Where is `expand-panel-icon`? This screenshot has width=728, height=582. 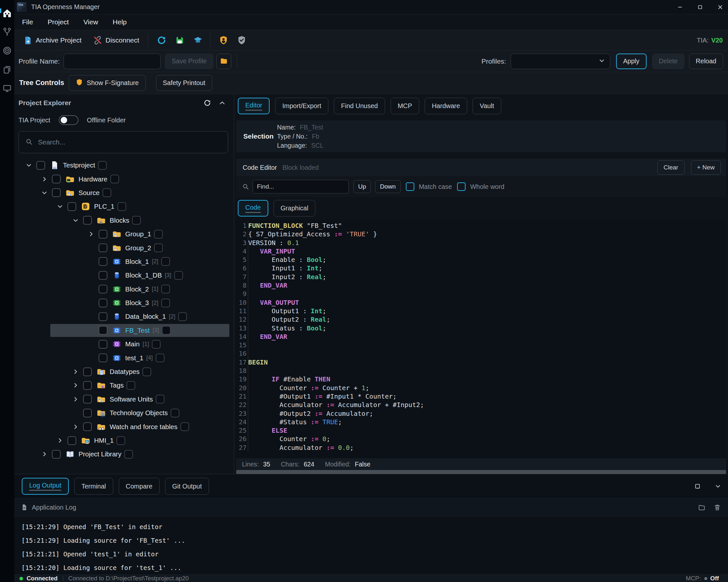 expand-panel-icon is located at coordinates (698, 486).